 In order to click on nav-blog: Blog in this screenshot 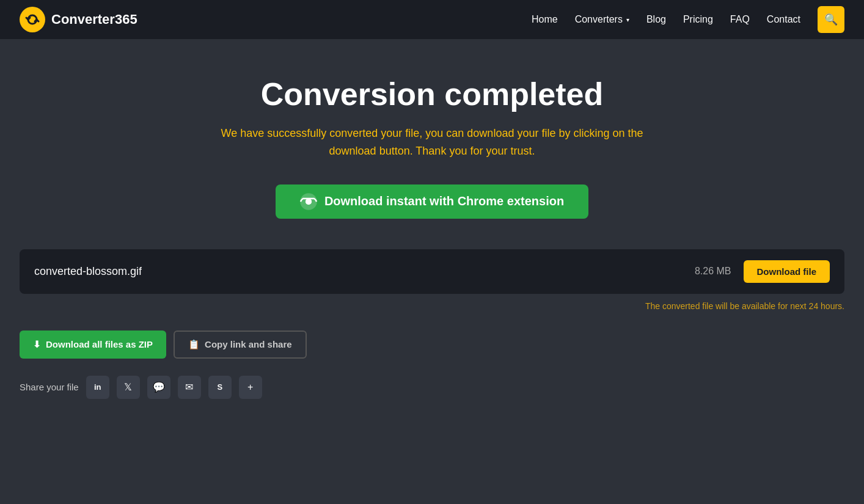, I will do `click(656, 20)`.